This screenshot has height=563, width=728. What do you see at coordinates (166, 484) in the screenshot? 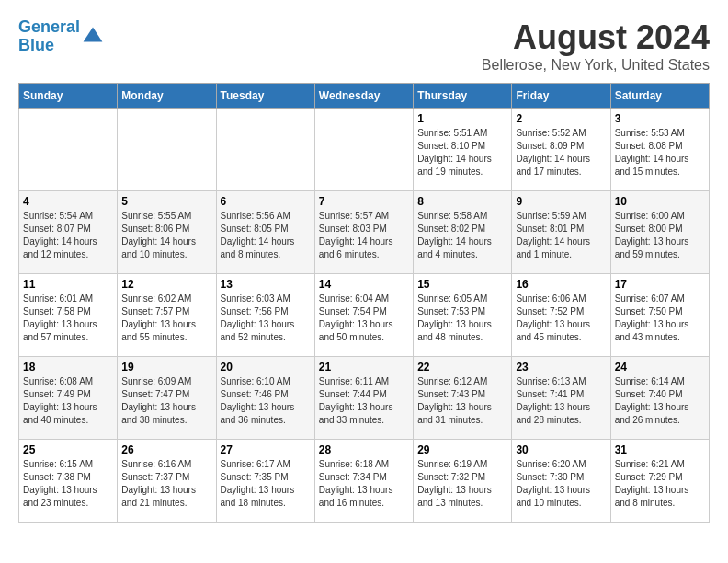
I see `day-info: Sunrise: 6:16 AM Sunset: 7:37 PM Dayligh…` at bounding box center [166, 484].